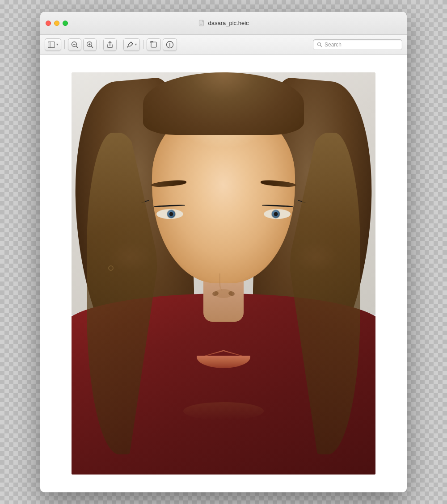 This screenshot has width=447, height=504. Describe the element at coordinates (170, 214) in the screenshot. I see `eye-white-left` at that location.